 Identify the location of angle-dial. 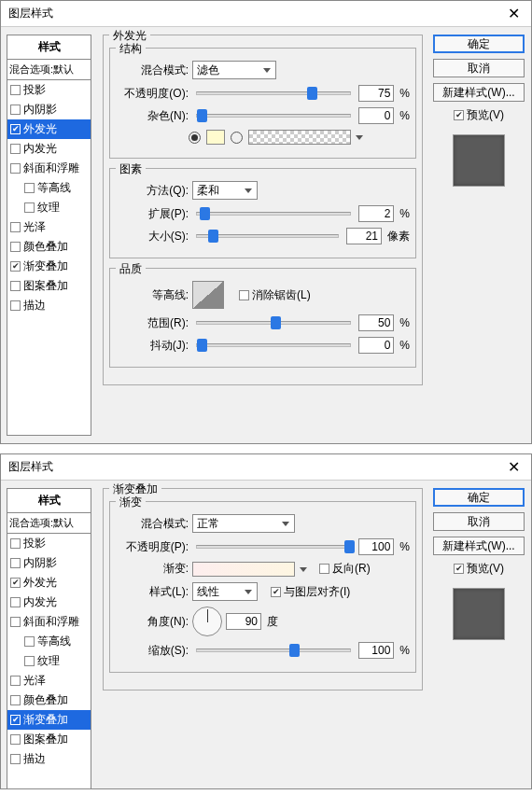
(207, 621).